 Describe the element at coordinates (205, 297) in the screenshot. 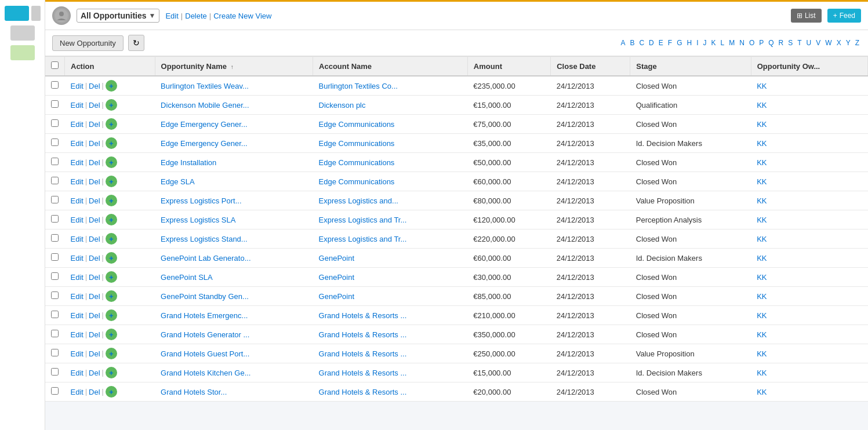

I see `opportunity-name-link: GenePoint Standby Gen...` at that location.